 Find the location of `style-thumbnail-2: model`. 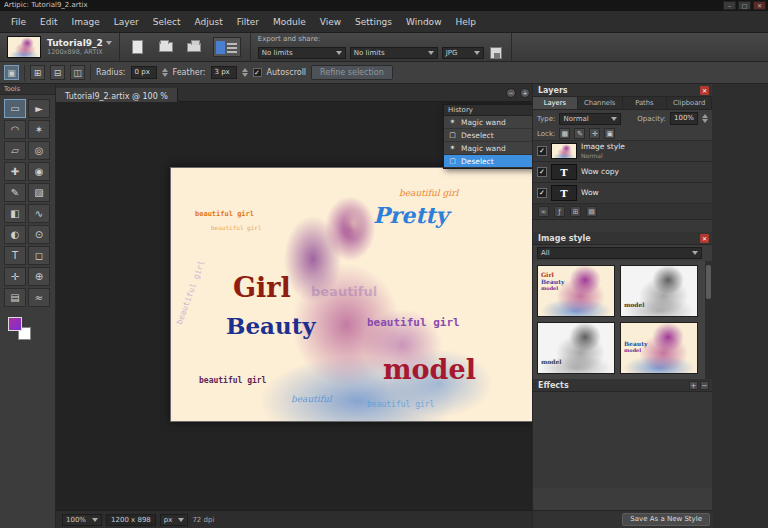

style-thumbnail-2: model is located at coordinates (659, 291).